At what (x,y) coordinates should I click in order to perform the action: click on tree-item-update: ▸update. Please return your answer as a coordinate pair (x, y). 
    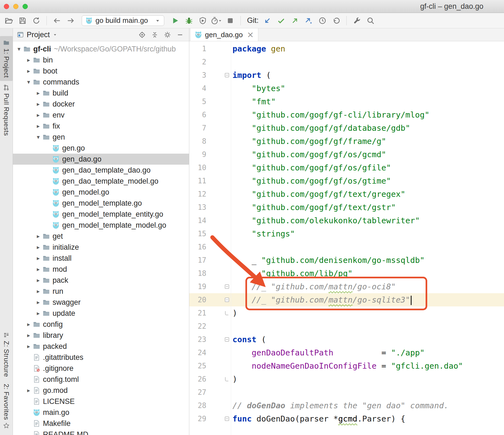
    Looking at the image, I should click on (101, 313).